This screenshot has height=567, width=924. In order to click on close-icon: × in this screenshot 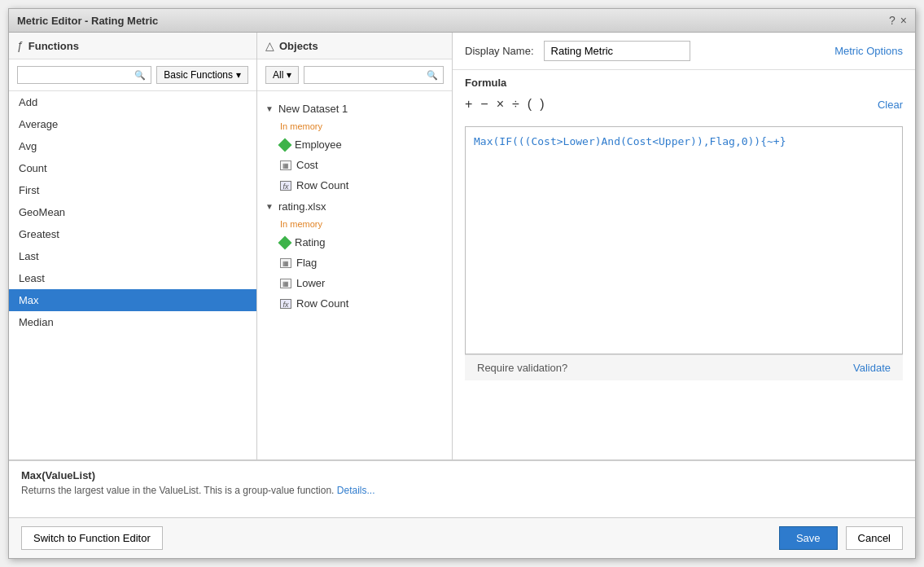, I will do `click(904, 20)`.